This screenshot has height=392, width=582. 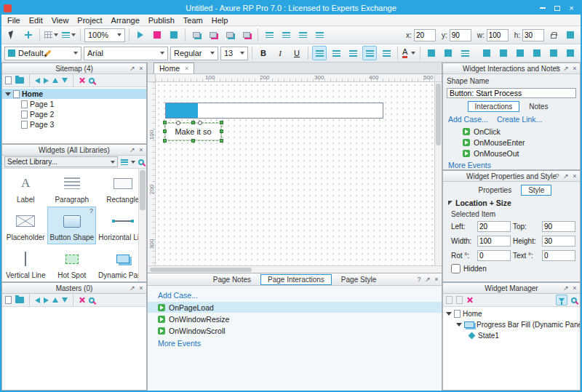 I want to click on menu-edit: Edit, so click(x=36, y=20).